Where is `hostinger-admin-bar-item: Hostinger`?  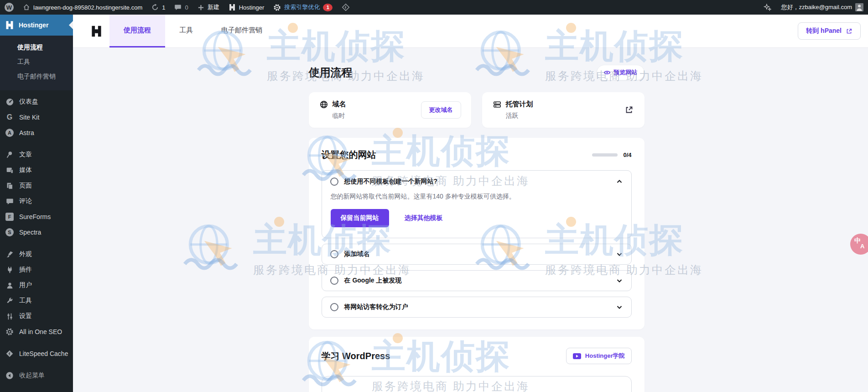
hostinger-admin-bar-item: Hostinger is located at coordinates (246, 7).